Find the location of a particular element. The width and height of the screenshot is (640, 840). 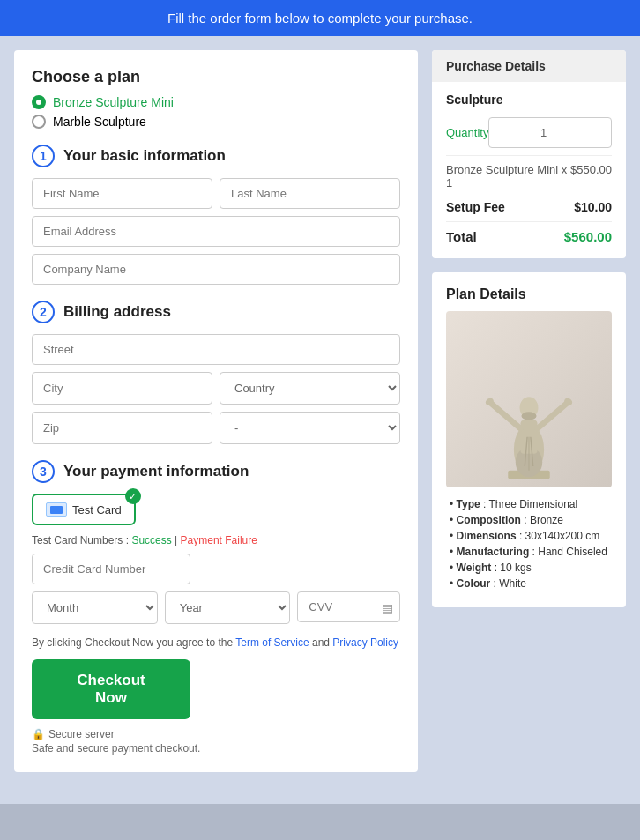

cvv-wrapper: ▤ is located at coordinates (349, 608).